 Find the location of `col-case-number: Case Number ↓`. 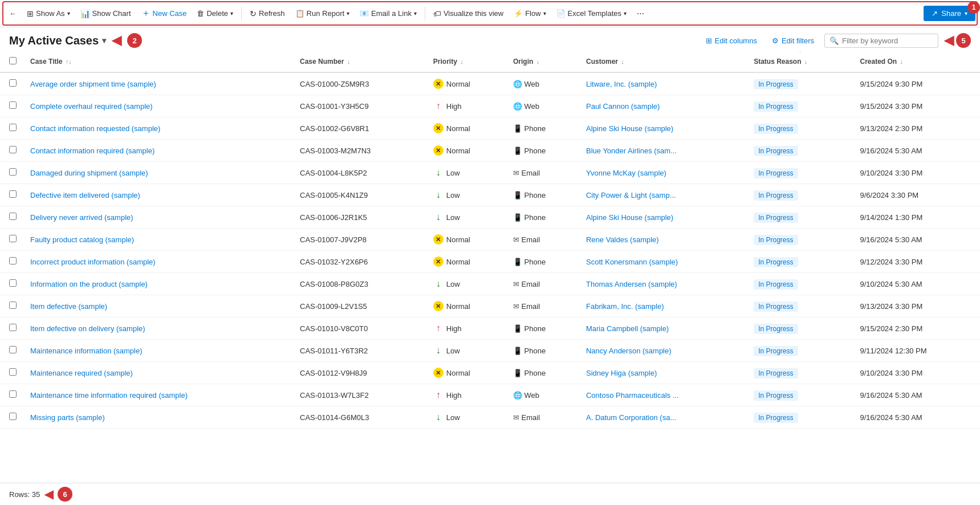

col-case-number: Case Number ↓ is located at coordinates (360, 62).